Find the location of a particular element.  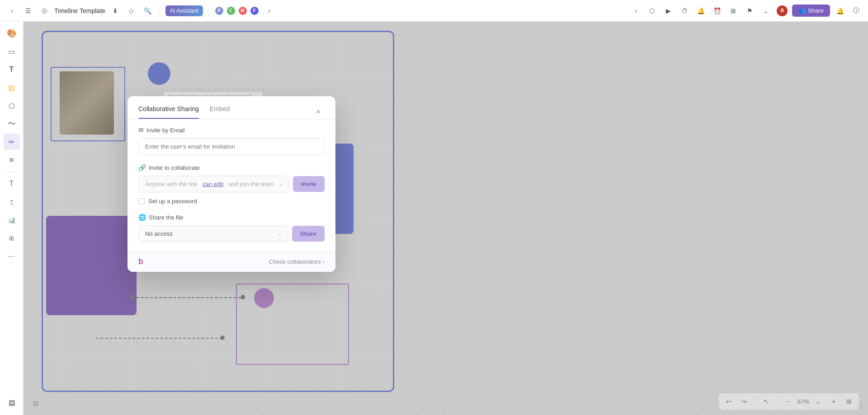

sidebar-grid: ⊞ is located at coordinates (12, 238).